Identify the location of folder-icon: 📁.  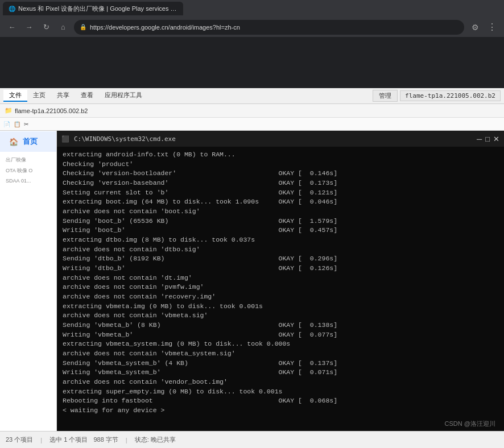
(9, 110).